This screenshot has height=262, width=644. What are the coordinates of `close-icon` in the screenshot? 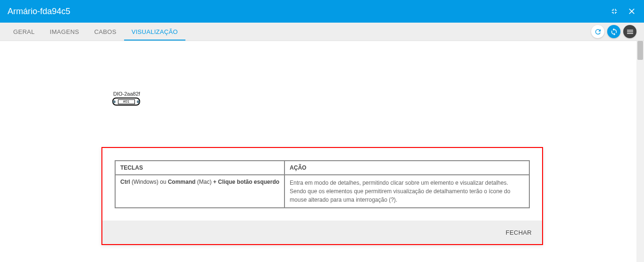 It's located at (632, 11).